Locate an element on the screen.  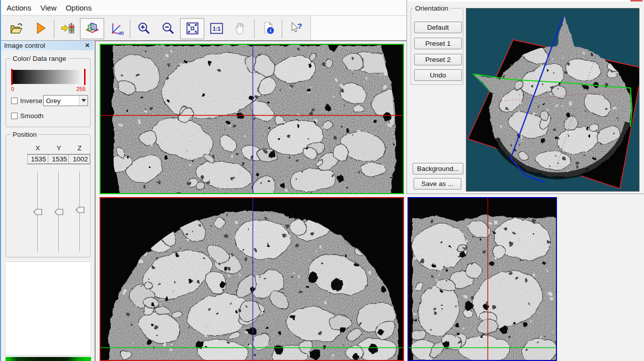
zoom-in-icon is located at coordinates (144, 28).